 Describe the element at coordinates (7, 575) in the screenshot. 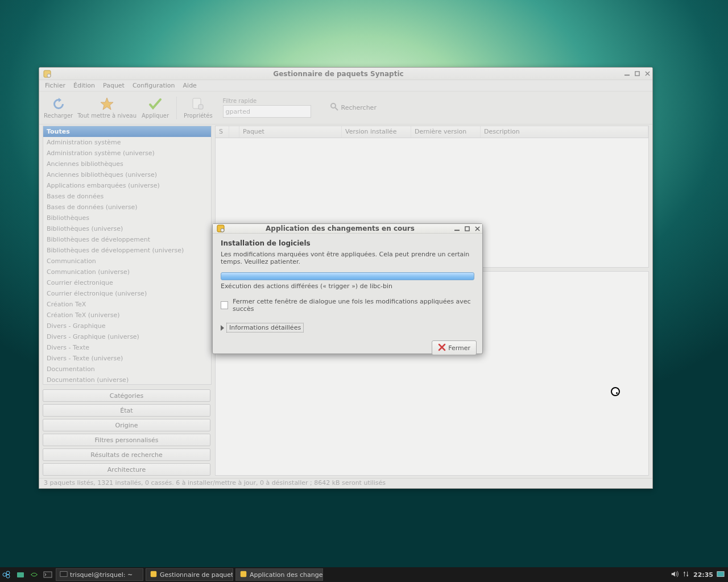

I see `menu-launcher-icon` at that location.